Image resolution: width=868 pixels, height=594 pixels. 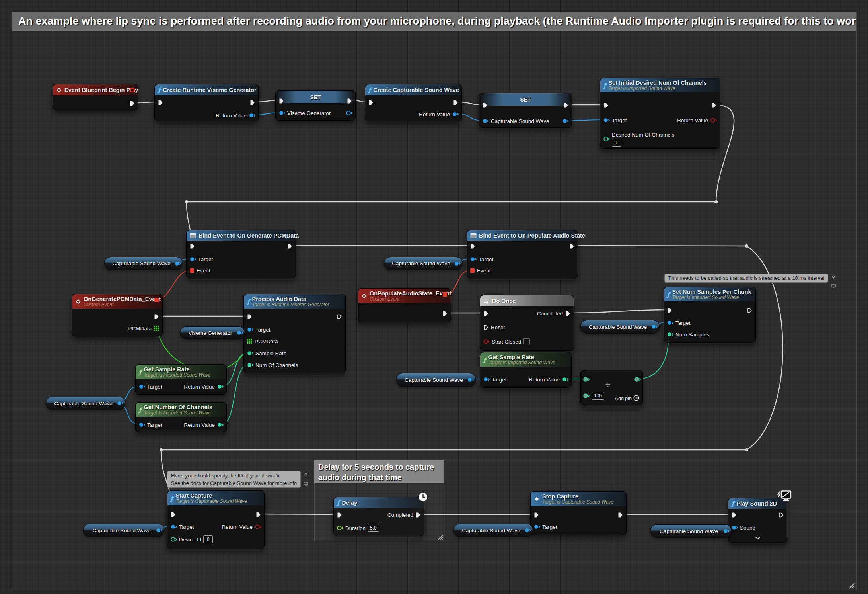 What do you see at coordinates (216, 520) in the screenshot?
I see `start-capture: ƒStart CaptureTarget is Capturable Sound…` at bounding box center [216, 520].